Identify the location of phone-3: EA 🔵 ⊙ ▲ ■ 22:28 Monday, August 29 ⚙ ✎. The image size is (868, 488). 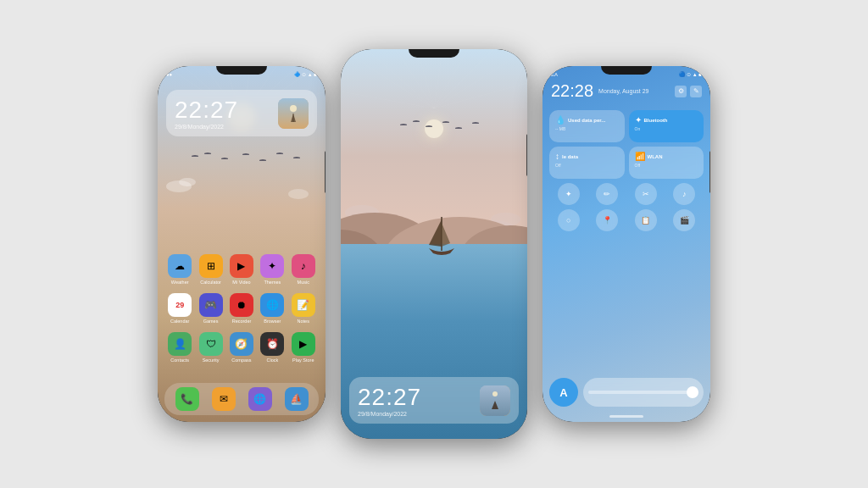
(626, 244).